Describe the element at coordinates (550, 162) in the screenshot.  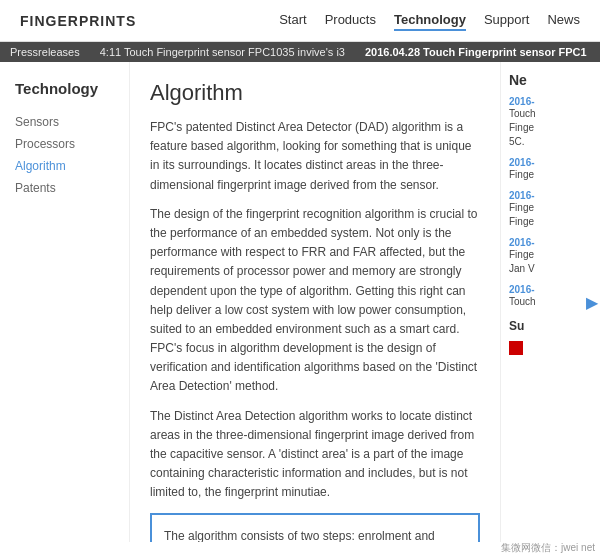
I see `news-date-2: 2016-` at that location.